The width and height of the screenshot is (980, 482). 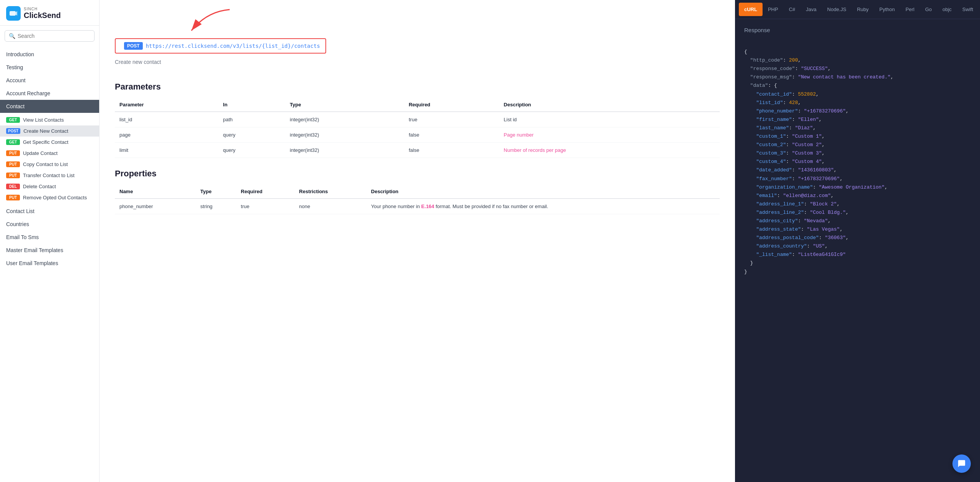 What do you see at coordinates (167, 119) in the screenshot?
I see `param-name-list_id: list_id` at bounding box center [167, 119].